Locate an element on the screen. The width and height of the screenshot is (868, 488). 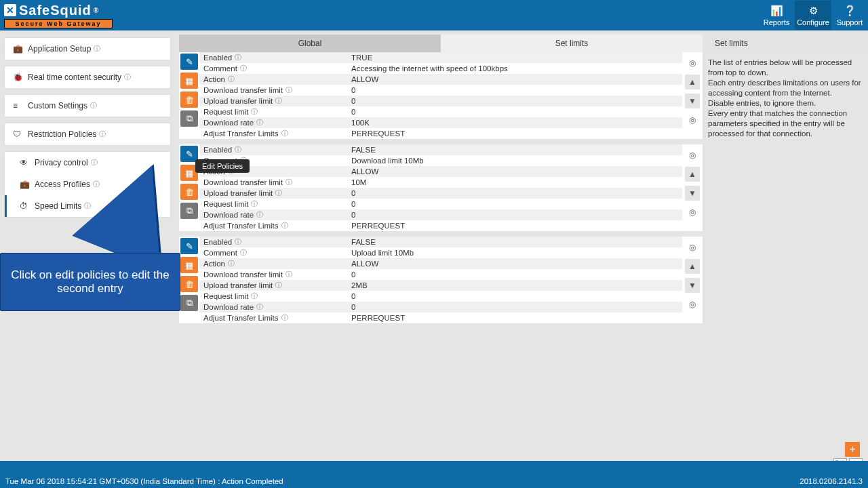
sidebar-item-label: Restriction Policies is located at coordinates (62, 134).